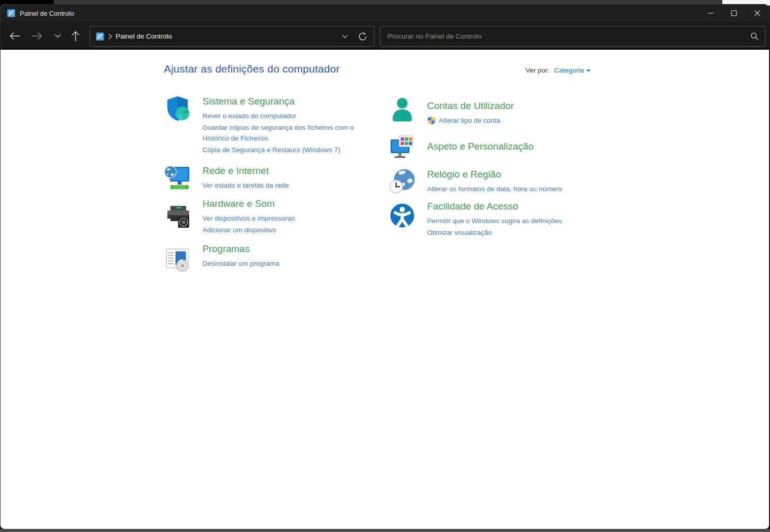 This screenshot has height=532, width=770. Describe the element at coordinates (58, 36) in the screenshot. I see `chevron-down-icon` at that location.